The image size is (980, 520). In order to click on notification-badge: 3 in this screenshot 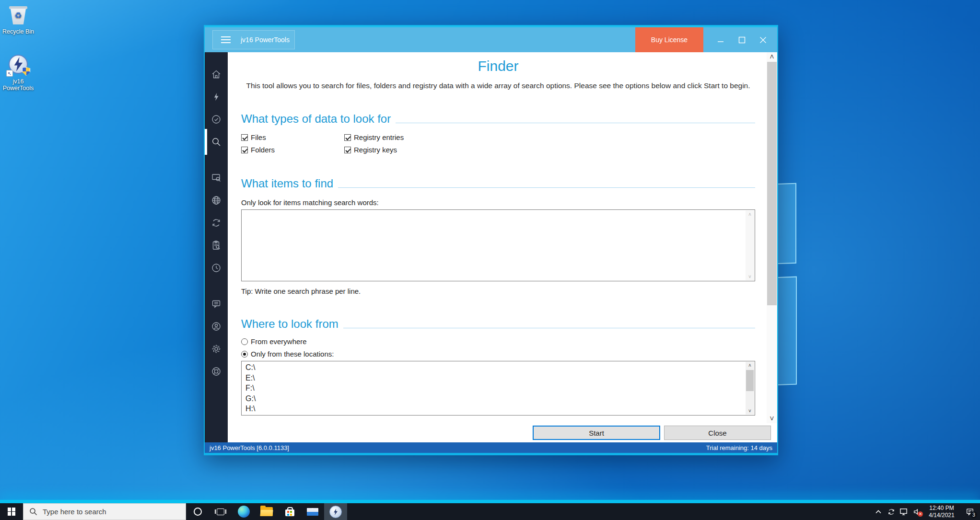, I will do `click(974, 515)`.